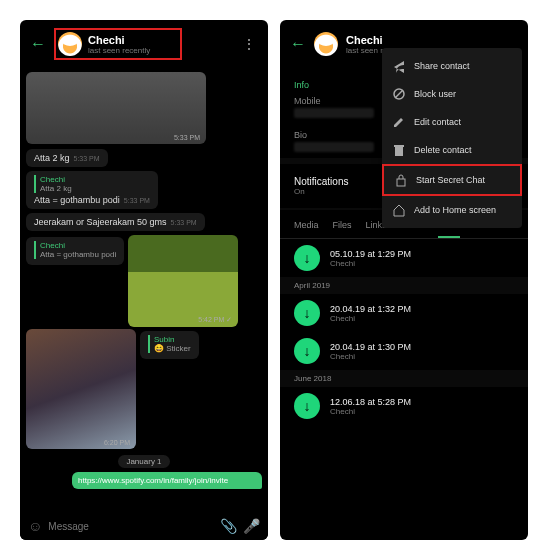 The image size is (560, 560). Describe the element at coordinates (144, 460) in the screenshot. I see `date-separator: January 1` at that location.